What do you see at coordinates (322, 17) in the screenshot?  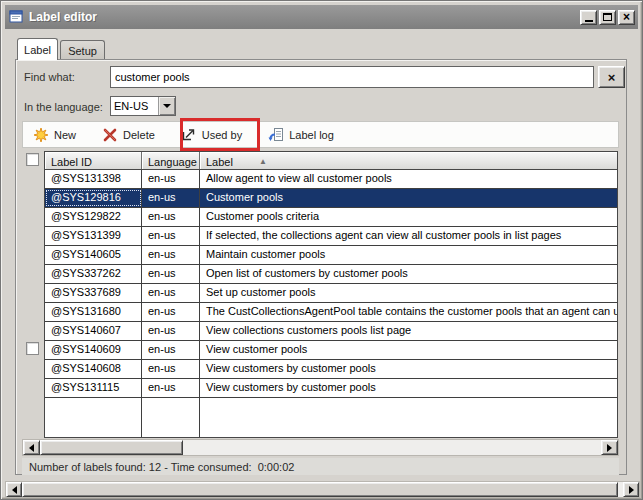 I see `title-bar: Label editor ×` at bounding box center [322, 17].